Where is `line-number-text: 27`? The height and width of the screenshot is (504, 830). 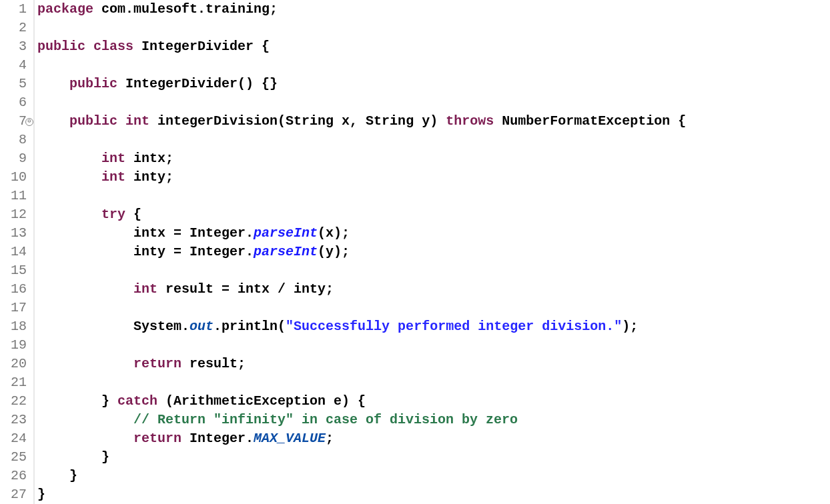
line-number-text: 27 is located at coordinates (19, 495).